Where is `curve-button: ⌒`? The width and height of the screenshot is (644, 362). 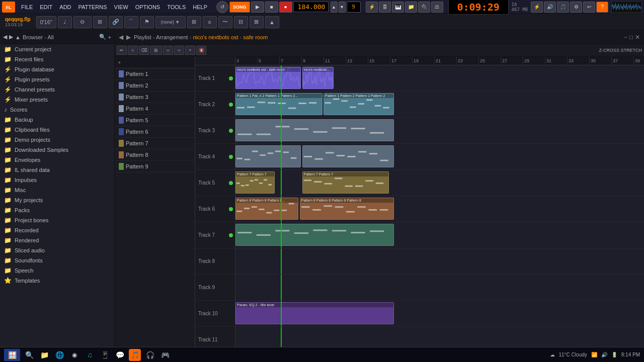 curve-button: ⌒ is located at coordinates (131, 22).